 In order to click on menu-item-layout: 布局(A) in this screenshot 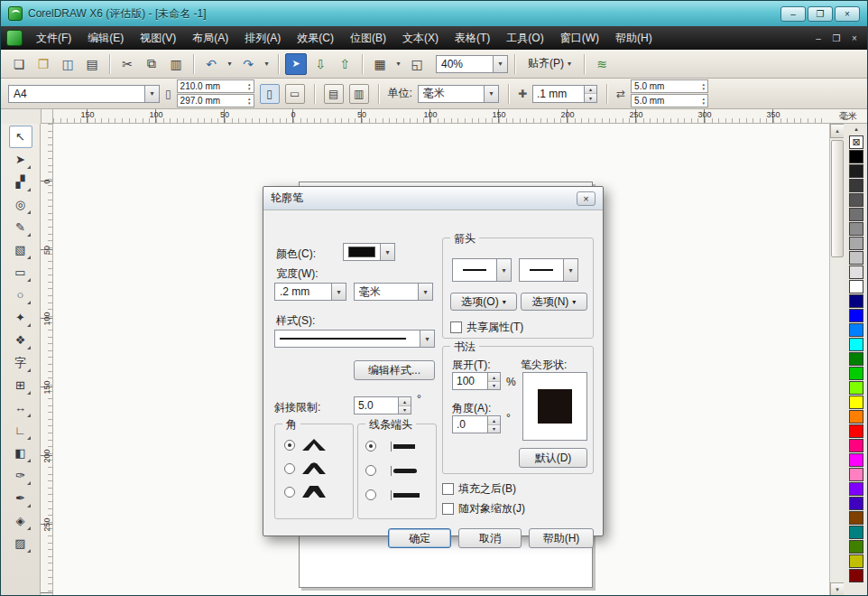, I will do `click(210, 38)`.